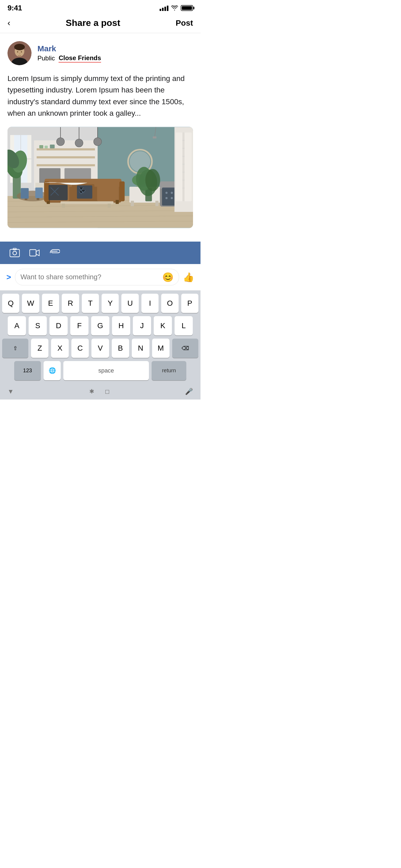  I want to click on keyboard-row-3: ⇧ Z X C V B N M ⌫, so click(100, 348).